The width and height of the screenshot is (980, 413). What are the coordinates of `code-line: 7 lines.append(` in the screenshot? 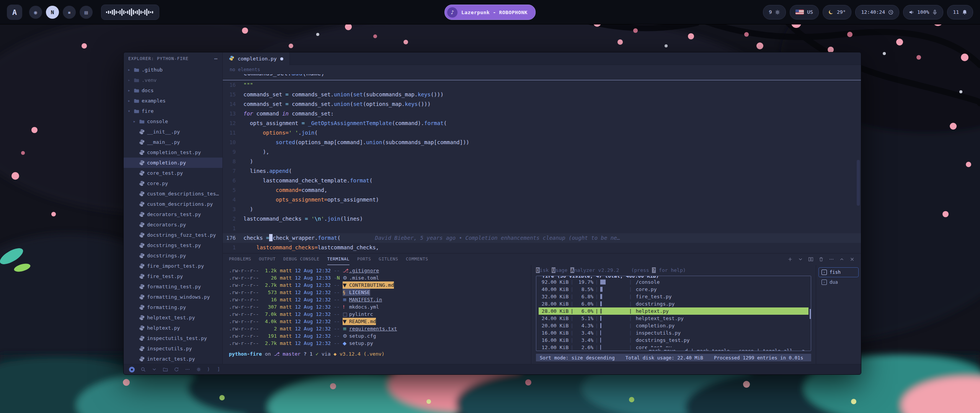 It's located at (542, 171).